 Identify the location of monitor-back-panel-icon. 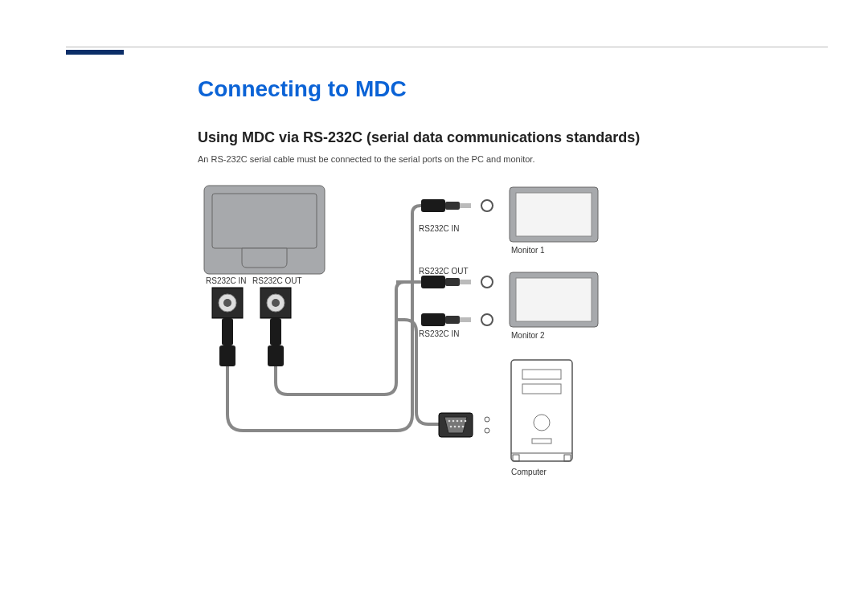
(264, 230).